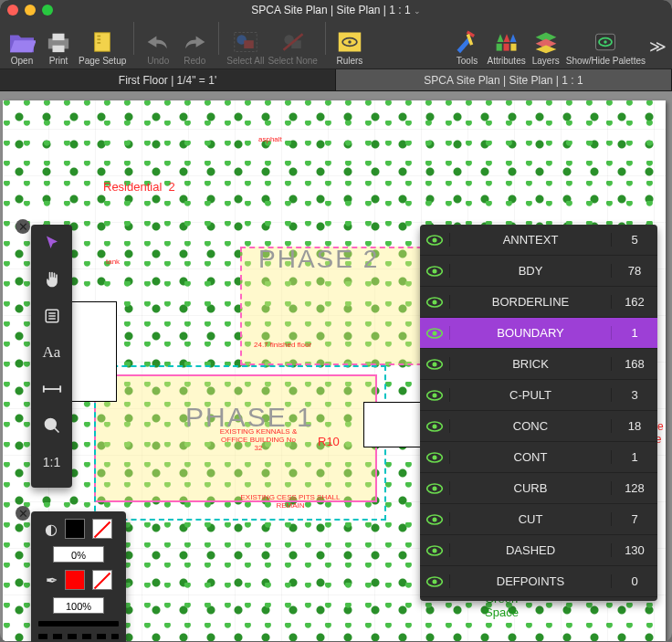  What do you see at coordinates (79, 637) in the screenshot?
I see `line-style-dashed` at bounding box center [79, 637].